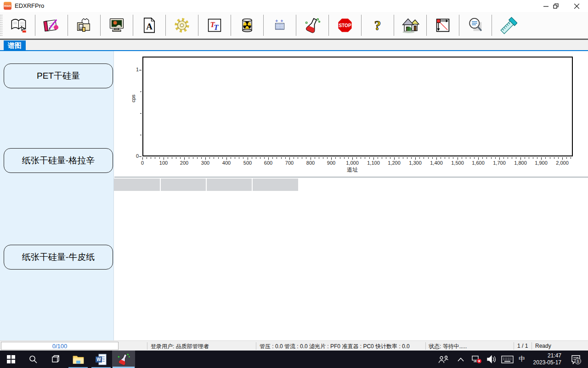  I want to click on monitor-image-icon, so click(117, 25).